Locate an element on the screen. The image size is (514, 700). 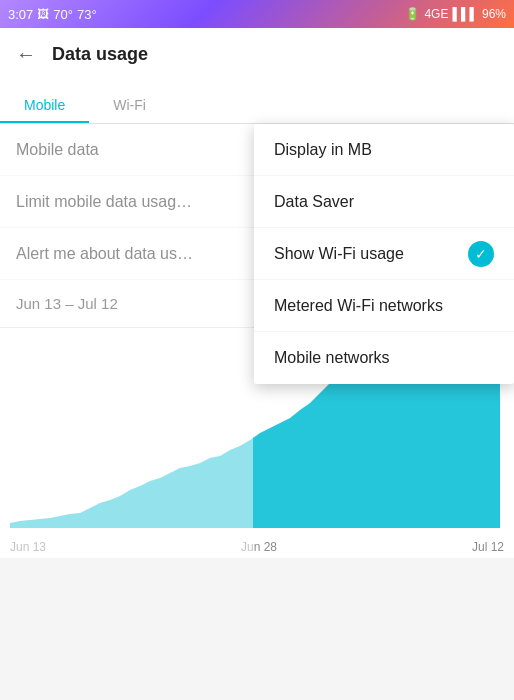
temp1: 70° is located at coordinates (63, 14).